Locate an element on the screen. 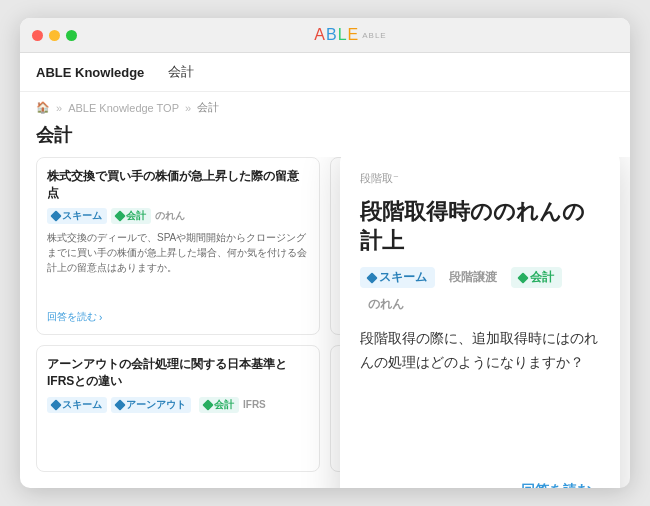 The width and height of the screenshot is (650, 506). tag-accounting: 会計 is located at coordinates (131, 216).